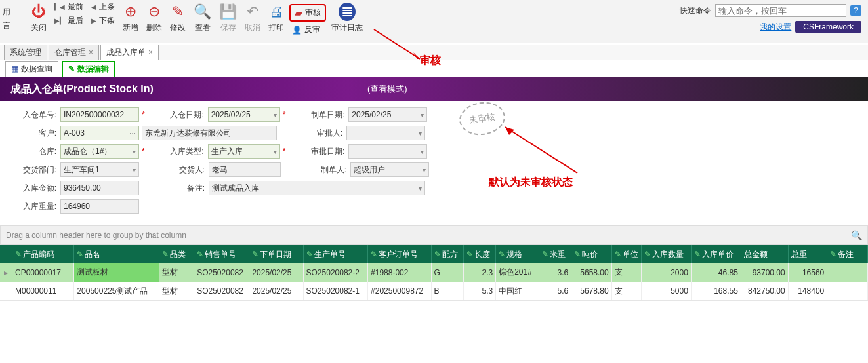  I want to click on audit-log-button: ≣审计日志, so click(347, 17).